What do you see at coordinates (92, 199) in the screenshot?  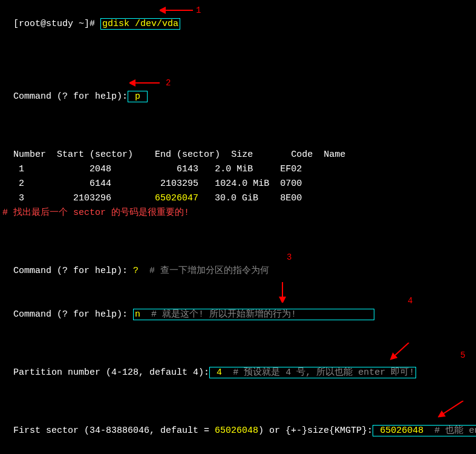 I see `cell: 2103296` at bounding box center [92, 199].